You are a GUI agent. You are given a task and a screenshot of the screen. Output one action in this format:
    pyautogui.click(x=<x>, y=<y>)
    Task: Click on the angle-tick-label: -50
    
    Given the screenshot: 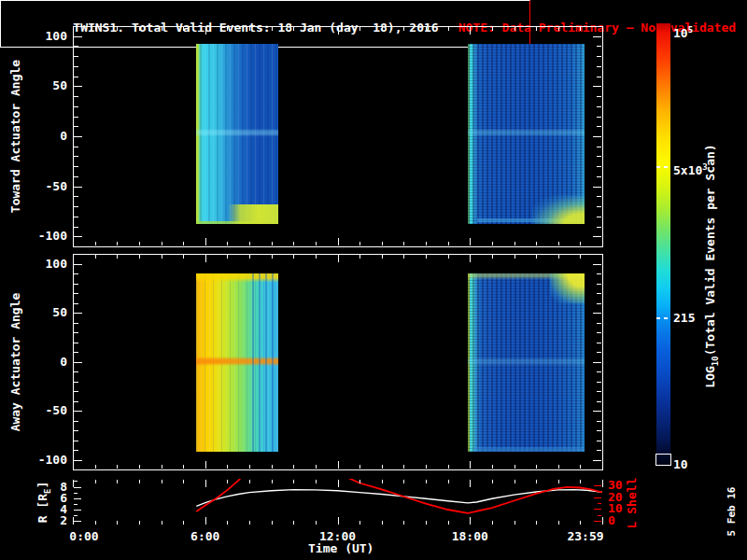 What is the action you would take?
    pyautogui.click(x=50, y=187)
    